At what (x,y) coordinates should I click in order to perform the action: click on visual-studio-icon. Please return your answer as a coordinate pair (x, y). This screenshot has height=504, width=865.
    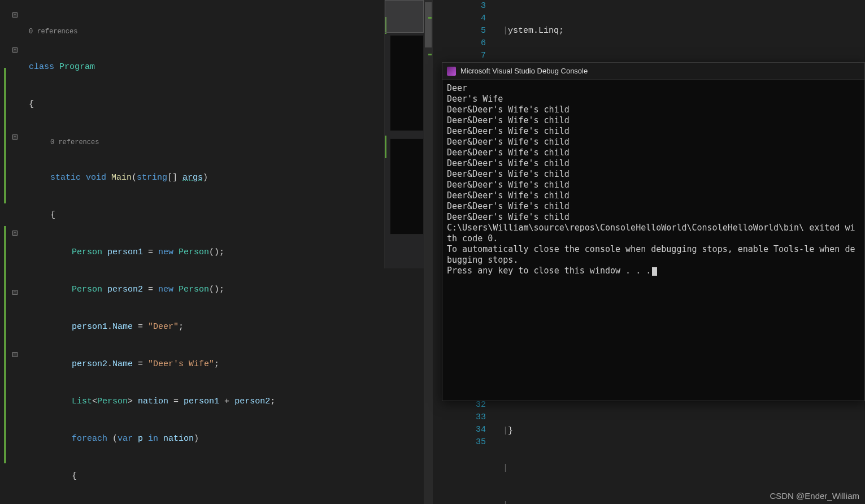
    Looking at the image, I should click on (451, 71).